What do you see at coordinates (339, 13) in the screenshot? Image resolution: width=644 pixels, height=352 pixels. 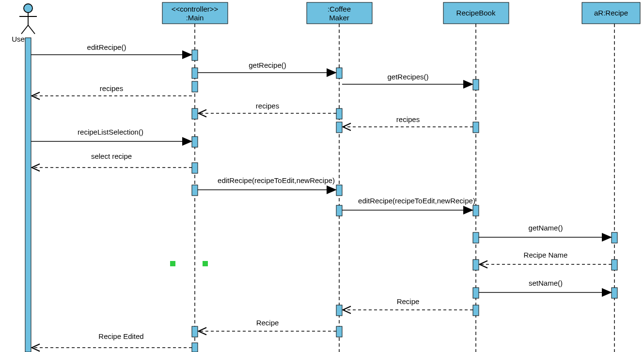 I see `participant-coffee: :Coffee Maker` at bounding box center [339, 13].